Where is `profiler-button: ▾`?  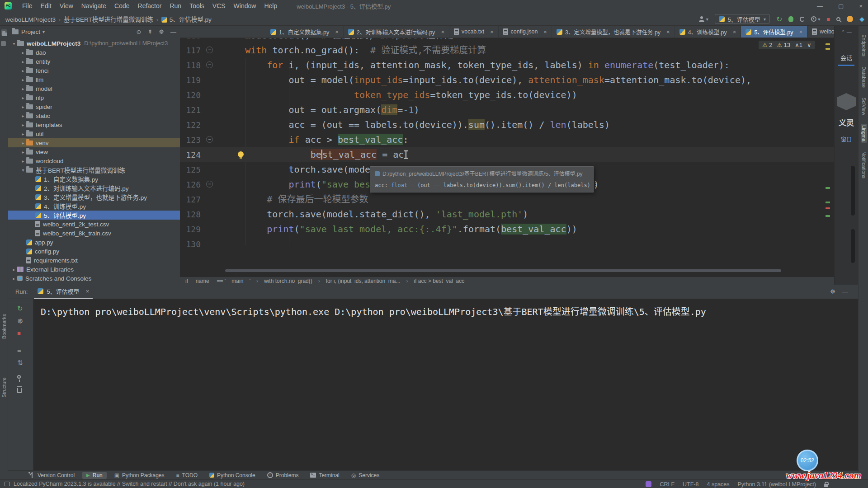 profiler-button: ▾ is located at coordinates (816, 19).